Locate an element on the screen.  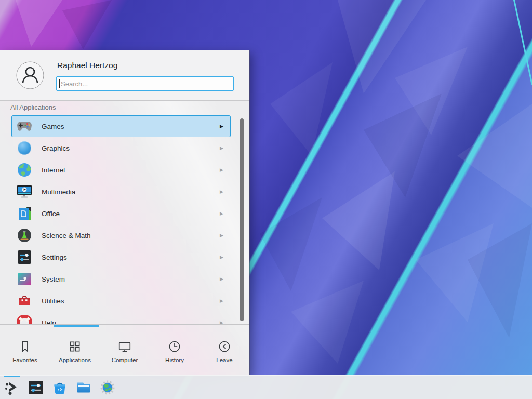
monitor-icon is located at coordinates (125, 347).